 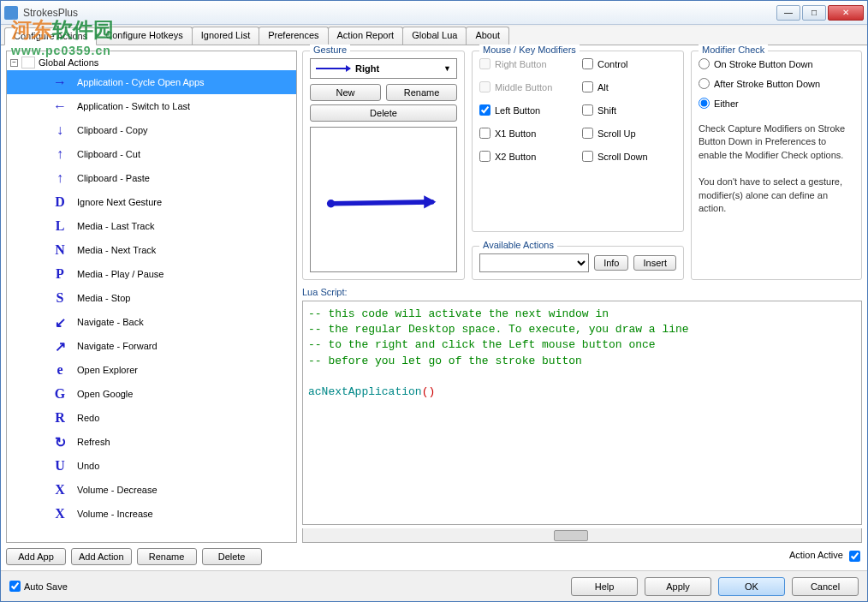 What do you see at coordinates (434, 36) in the screenshot?
I see `tab-bar: Configure Actions Configure Hotkeys Igno…` at bounding box center [434, 36].